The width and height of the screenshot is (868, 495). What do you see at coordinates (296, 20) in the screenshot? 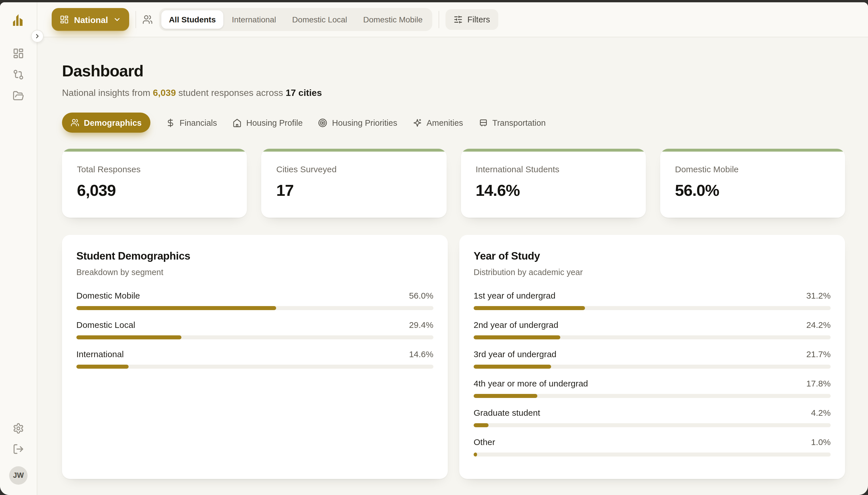
I see `student-segment-tabs: All Students International Domestic Loca…` at bounding box center [296, 20].